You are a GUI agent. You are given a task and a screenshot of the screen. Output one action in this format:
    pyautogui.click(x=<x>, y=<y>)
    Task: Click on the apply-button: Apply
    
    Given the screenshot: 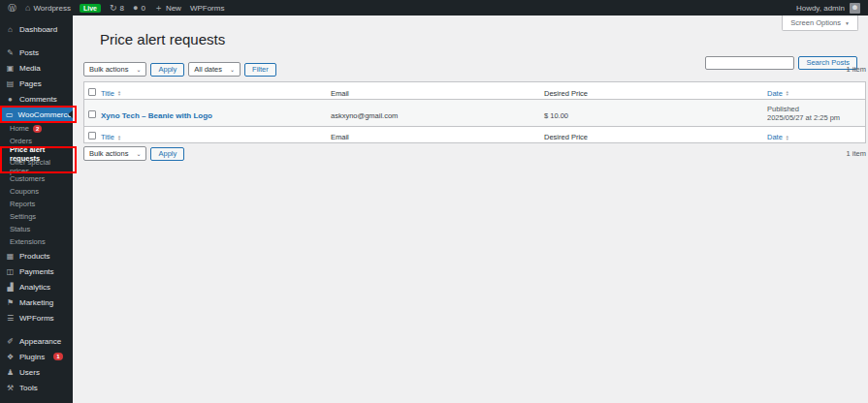 What is the action you would take?
    pyautogui.click(x=167, y=70)
    